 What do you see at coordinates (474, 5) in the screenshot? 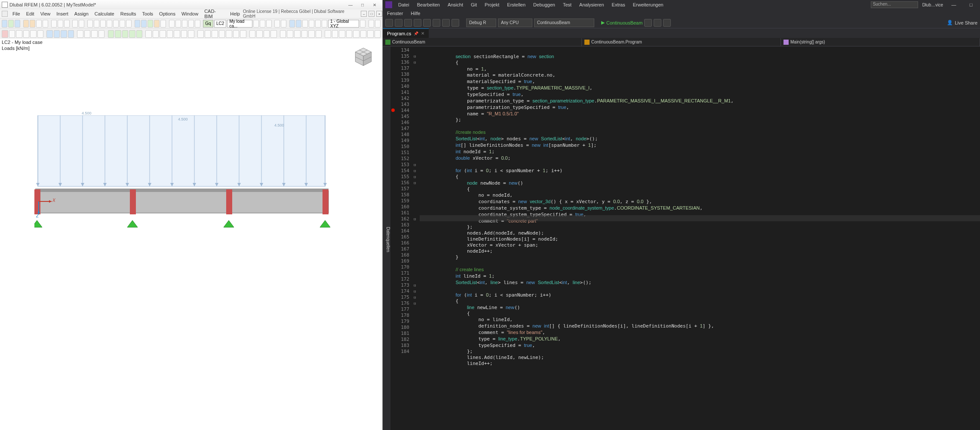
I see `vsmenu-git: Git` at bounding box center [474, 5].